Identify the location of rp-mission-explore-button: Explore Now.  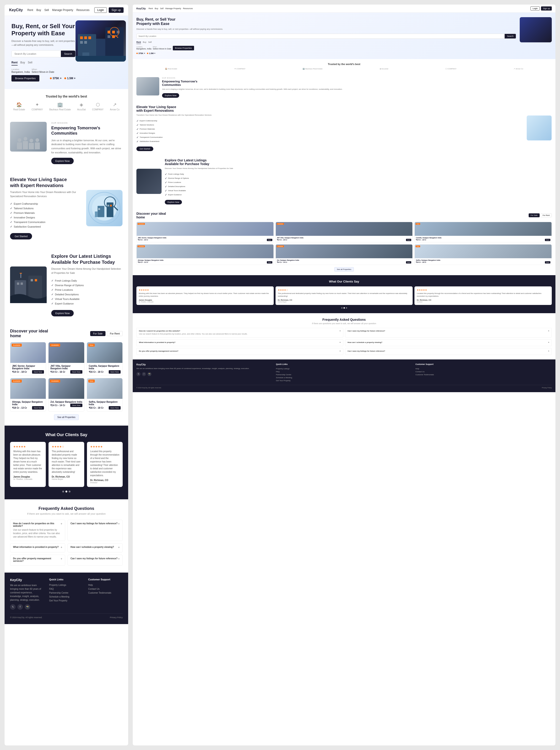
(171, 96).